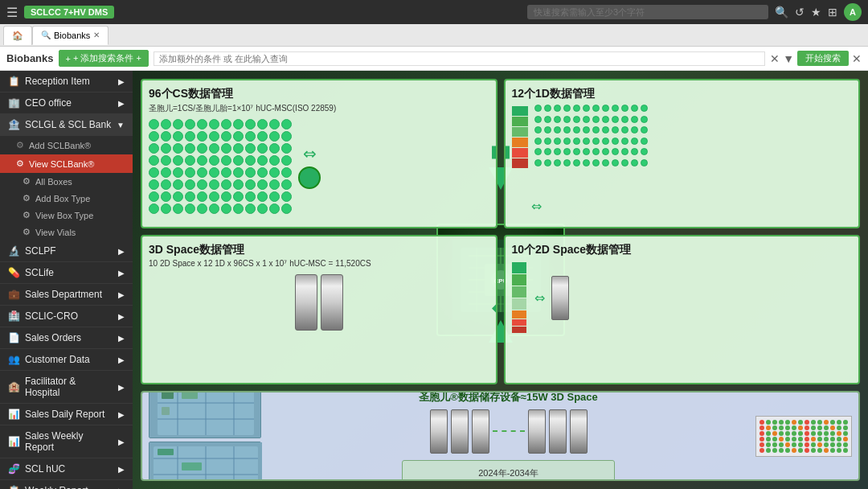  I want to click on daily-icon: 📊, so click(14, 414).